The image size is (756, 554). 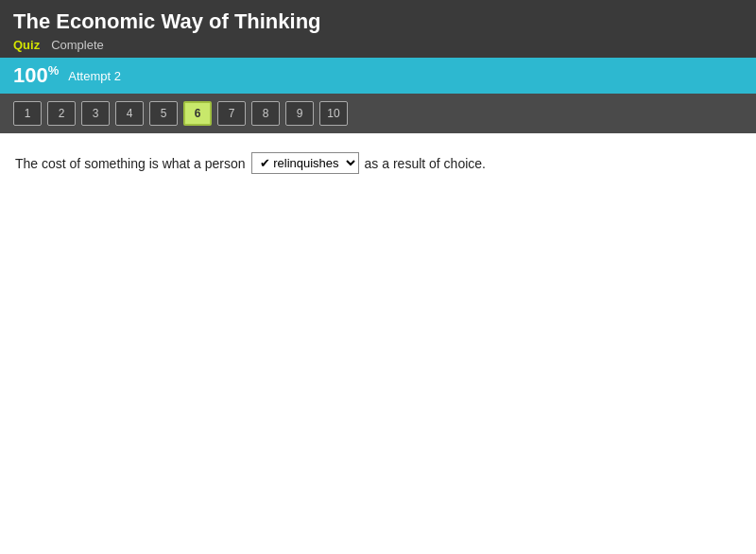 I want to click on nav-btn-6: 6, so click(x=198, y=113).